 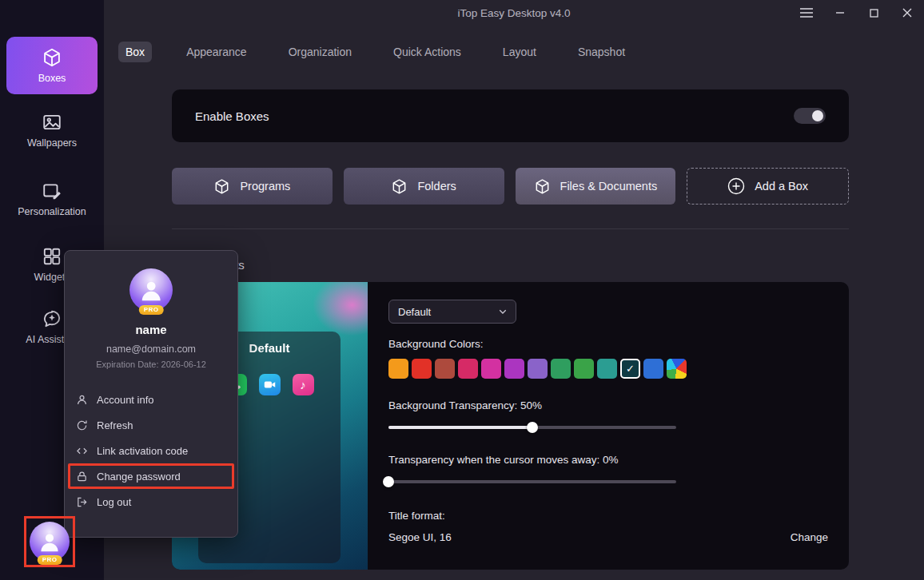 What do you see at coordinates (907, 13) in the screenshot?
I see `close-icon` at bounding box center [907, 13].